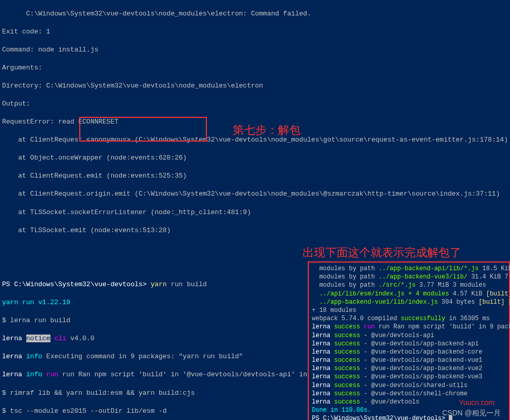 Image resolution: width=510 pixels, height=420 pixels. What do you see at coordinates (76, 284) in the screenshot?
I see `prompt-path: PS C:\Windows\System32\vue-devtools>` at bounding box center [76, 284].